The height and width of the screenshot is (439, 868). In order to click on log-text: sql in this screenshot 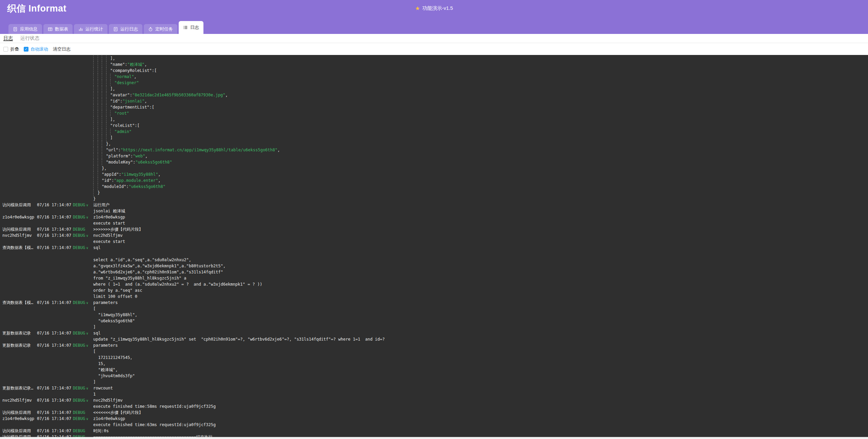, I will do `click(97, 333)`.